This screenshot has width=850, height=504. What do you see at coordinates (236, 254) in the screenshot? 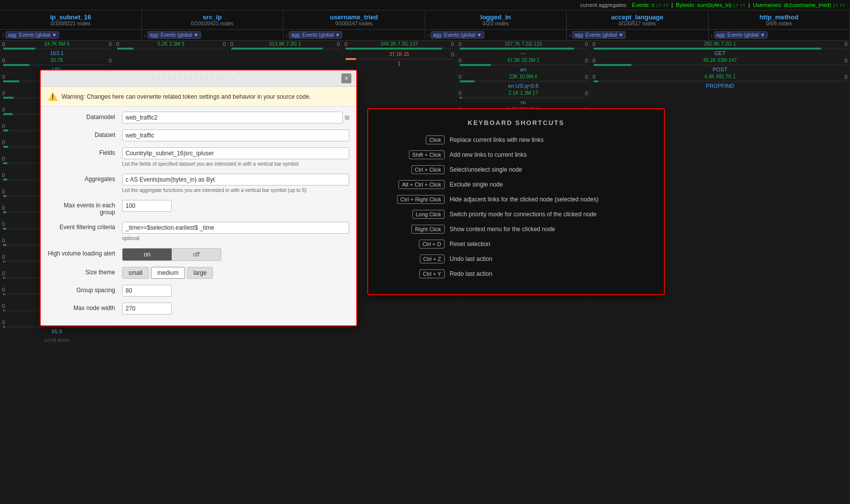
I see `high-volume-control: on off` at bounding box center [236, 254].